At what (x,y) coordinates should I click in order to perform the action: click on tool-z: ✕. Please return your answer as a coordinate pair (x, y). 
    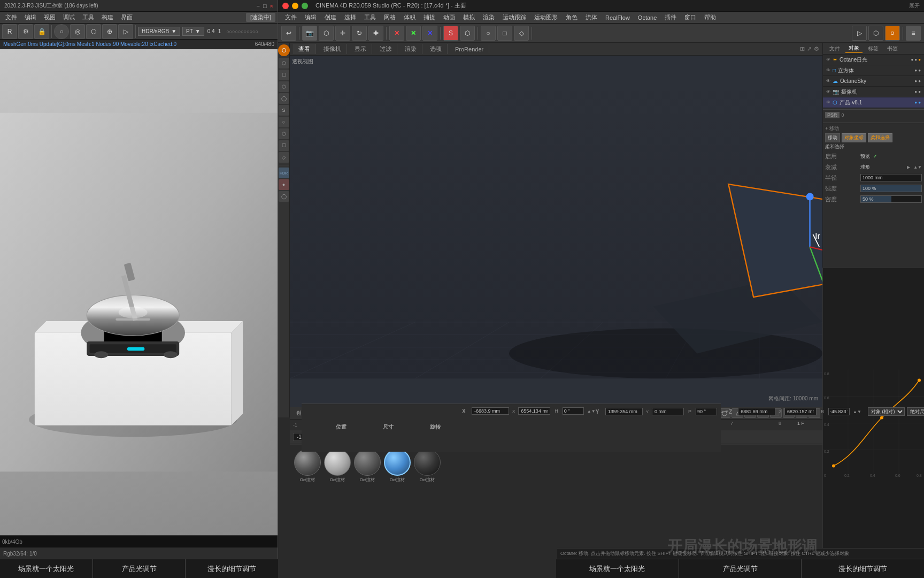
    Looking at the image, I should click on (430, 33).